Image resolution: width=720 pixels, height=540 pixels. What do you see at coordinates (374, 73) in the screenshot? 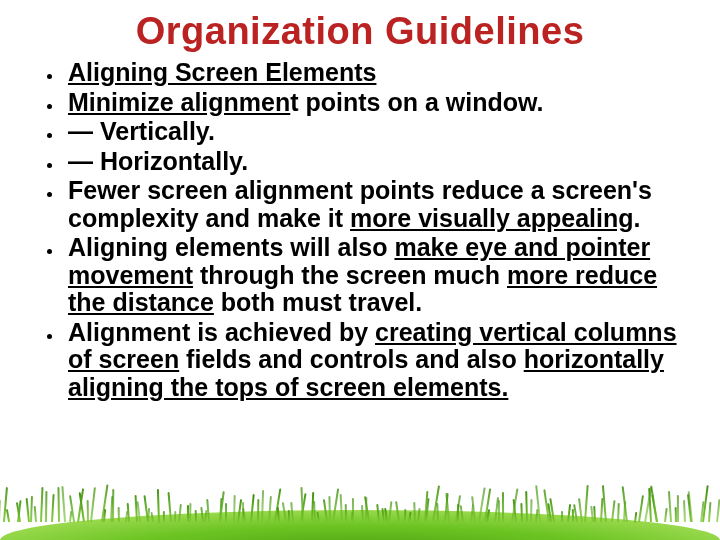
I see `list-item: Aligning Screen Elements` at bounding box center [374, 73].